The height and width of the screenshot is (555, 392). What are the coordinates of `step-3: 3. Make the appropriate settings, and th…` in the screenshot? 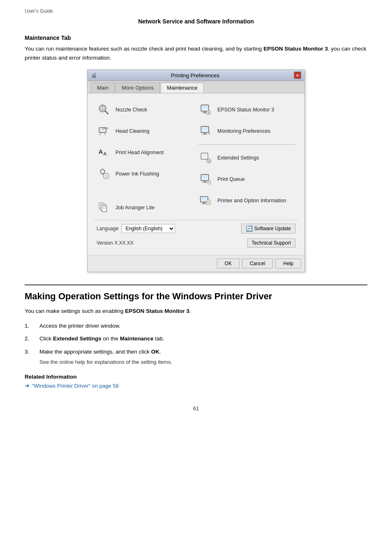 It's located at (196, 357).